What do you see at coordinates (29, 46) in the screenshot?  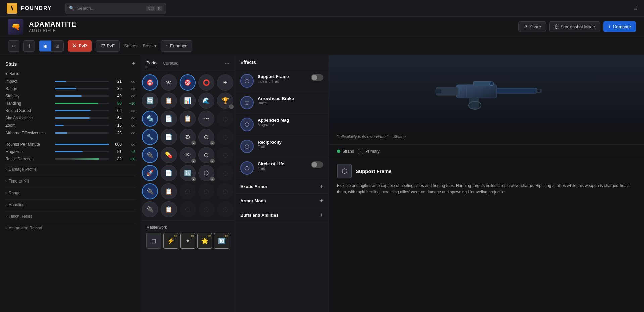 I see `share-toolbar-icon: ⬆` at bounding box center [29, 46].